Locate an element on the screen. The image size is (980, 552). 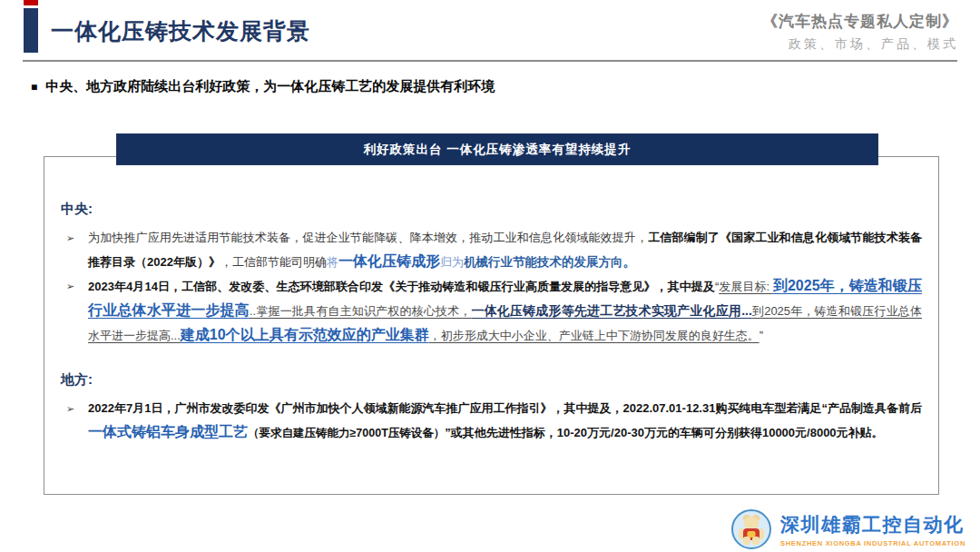
policy-banner-text: 利好政策出台 一体化压铸渗透率有望持续提升 is located at coordinates (497, 150).